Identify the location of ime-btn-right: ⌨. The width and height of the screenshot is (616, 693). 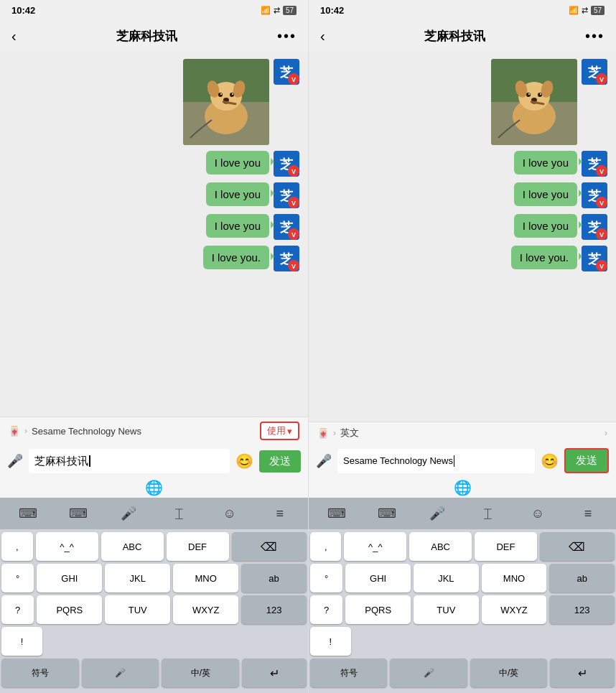
(337, 513).